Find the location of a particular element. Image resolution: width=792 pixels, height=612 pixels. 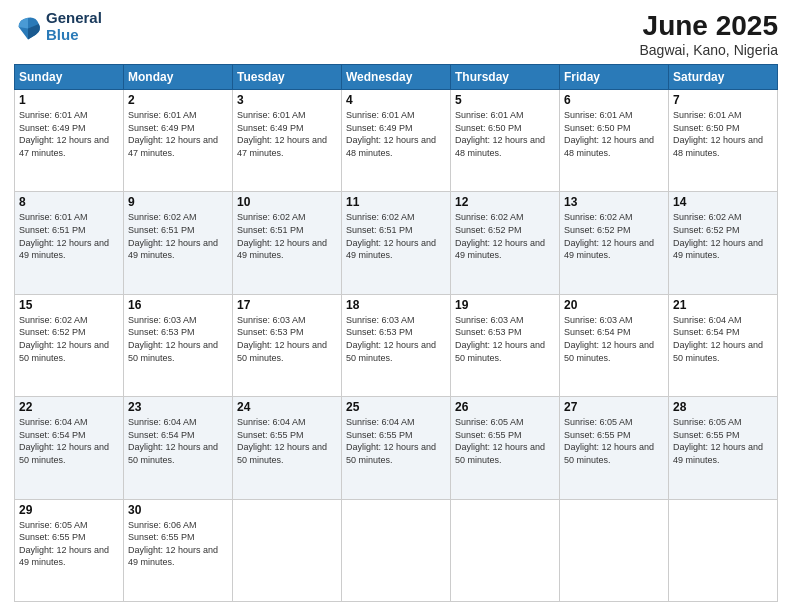

weekday-header-wednesday: Wednesday is located at coordinates (396, 78).